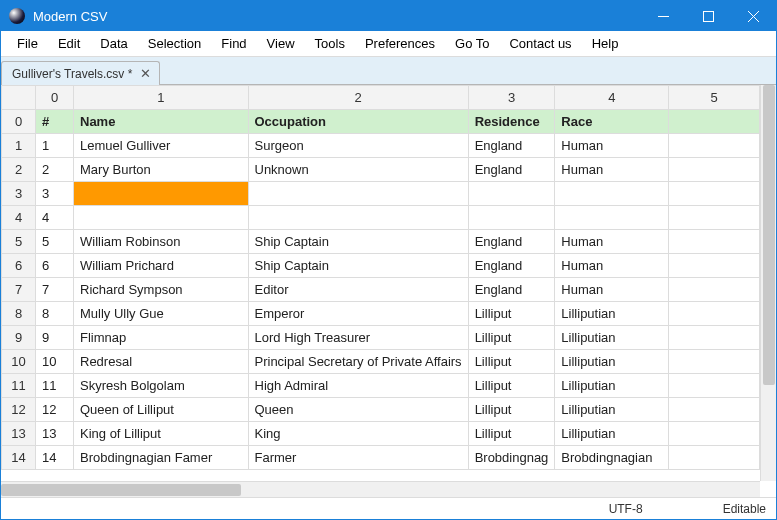 The image size is (777, 520). I want to click on col-header-4: 4, so click(612, 98).